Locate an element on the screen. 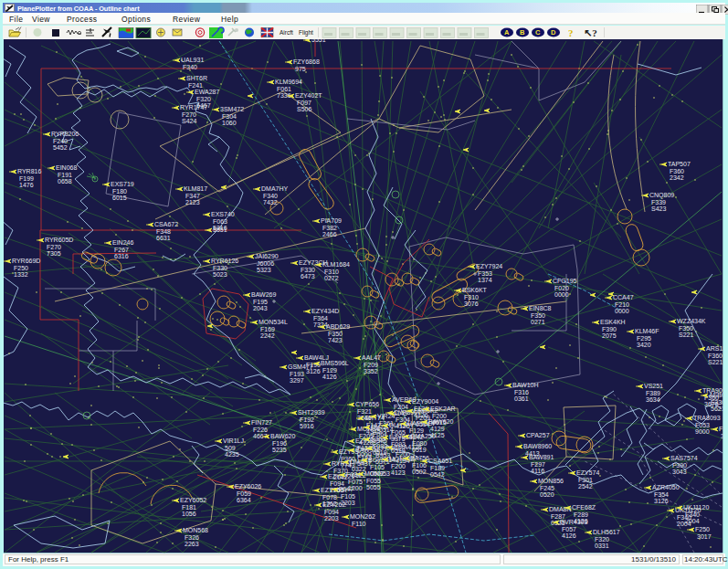 This screenshot has height=569, width=728. svg-text: Aircft is located at coordinates (287, 33).